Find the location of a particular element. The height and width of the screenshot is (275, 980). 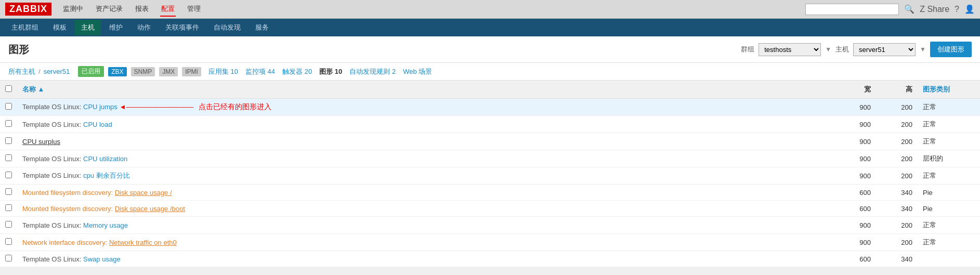

nav-item-monitor: 监测中 is located at coordinates (73, 9).